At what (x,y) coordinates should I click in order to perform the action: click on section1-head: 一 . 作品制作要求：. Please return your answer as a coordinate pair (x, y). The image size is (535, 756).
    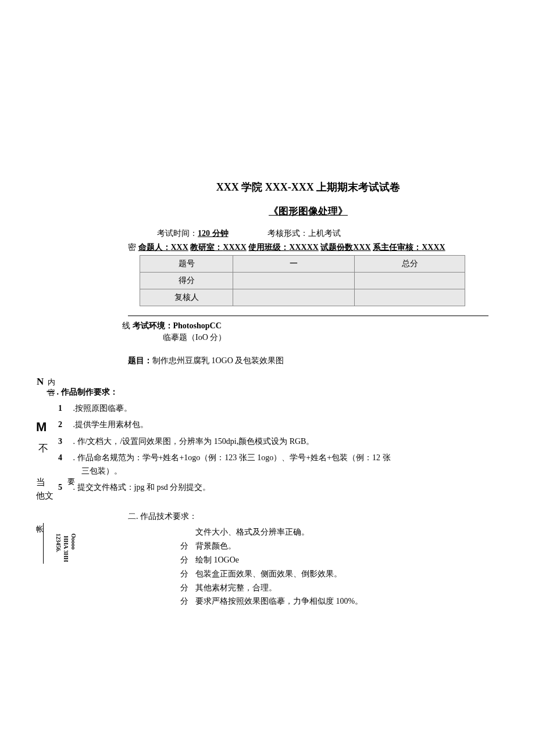
    Looking at the image, I should click on (273, 392).